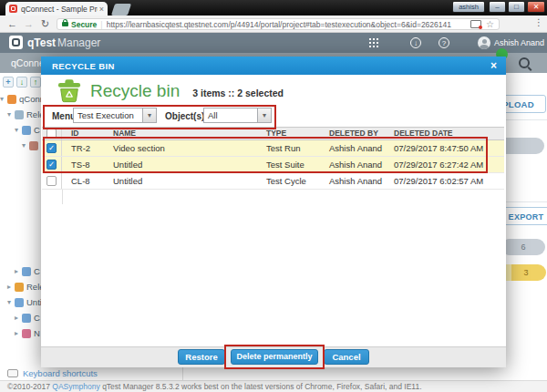 This screenshot has width=547, height=392. I want to click on download-icon: ↓, so click(416, 43).